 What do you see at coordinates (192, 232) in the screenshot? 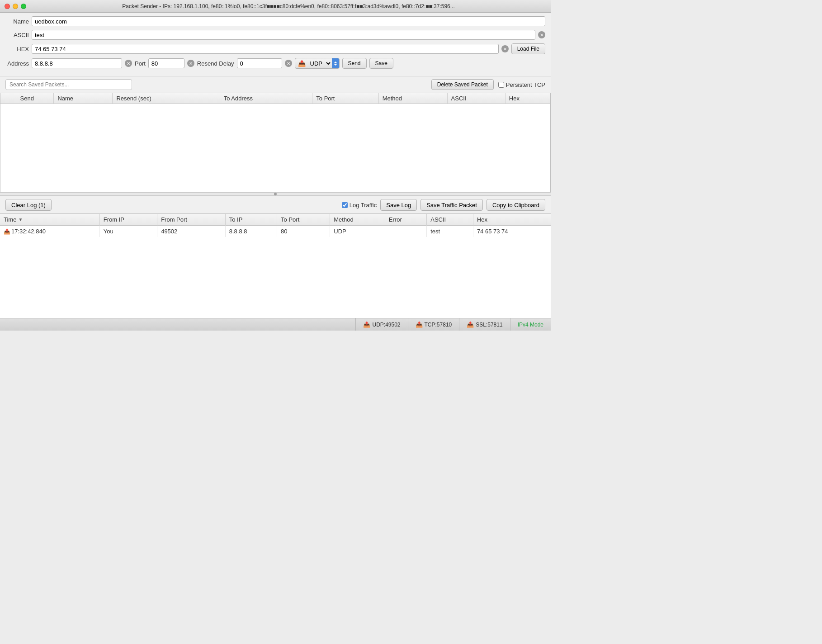
I see `log-cell-from-port: 49502` at bounding box center [192, 232].